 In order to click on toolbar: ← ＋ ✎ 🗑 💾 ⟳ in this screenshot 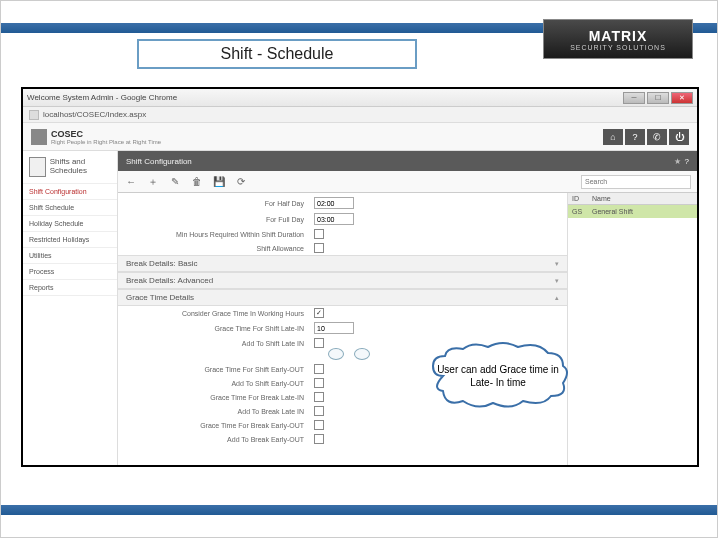, I will do `click(408, 182)`.